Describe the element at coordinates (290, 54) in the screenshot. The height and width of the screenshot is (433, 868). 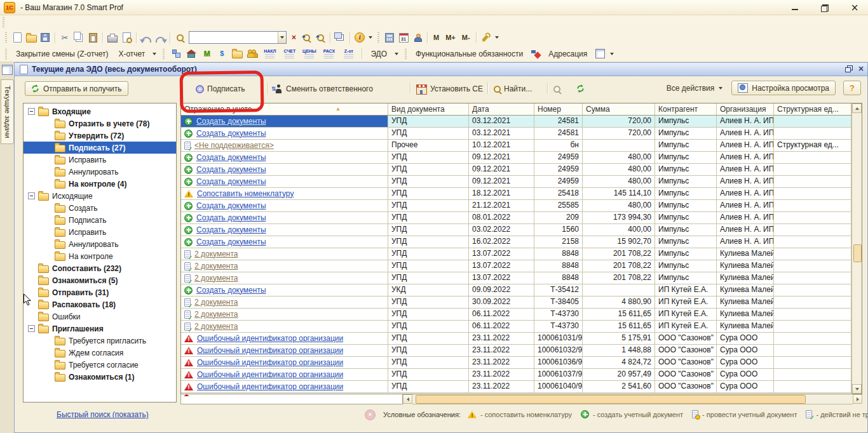
I see `doc-type-badge-button: СЧЕТ` at that location.